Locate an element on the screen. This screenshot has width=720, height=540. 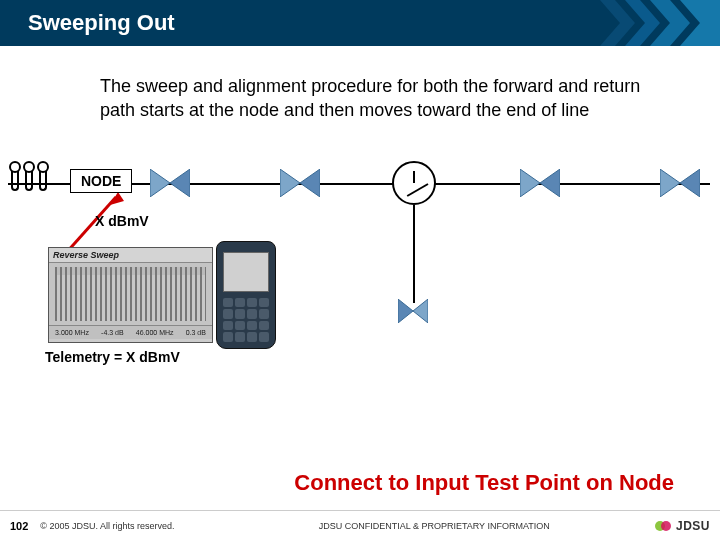
callout-text: Connect to Input Test Point on Node is located at coordinates (484, 483).